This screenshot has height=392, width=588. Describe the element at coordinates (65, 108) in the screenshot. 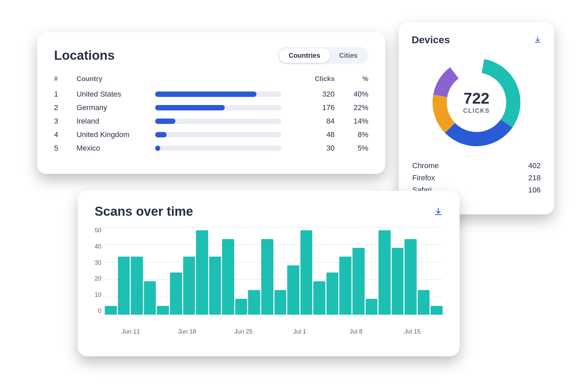

I see `cell-rank: 2` at that location.